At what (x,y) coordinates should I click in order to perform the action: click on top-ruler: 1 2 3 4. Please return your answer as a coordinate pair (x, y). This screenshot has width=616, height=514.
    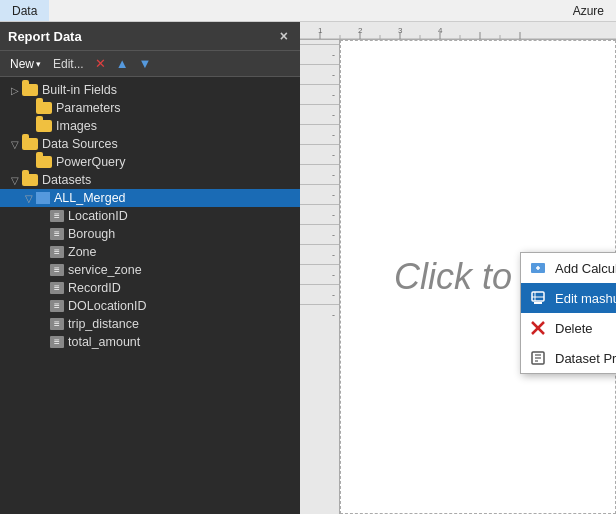
    Looking at the image, I should click on (458, 31).